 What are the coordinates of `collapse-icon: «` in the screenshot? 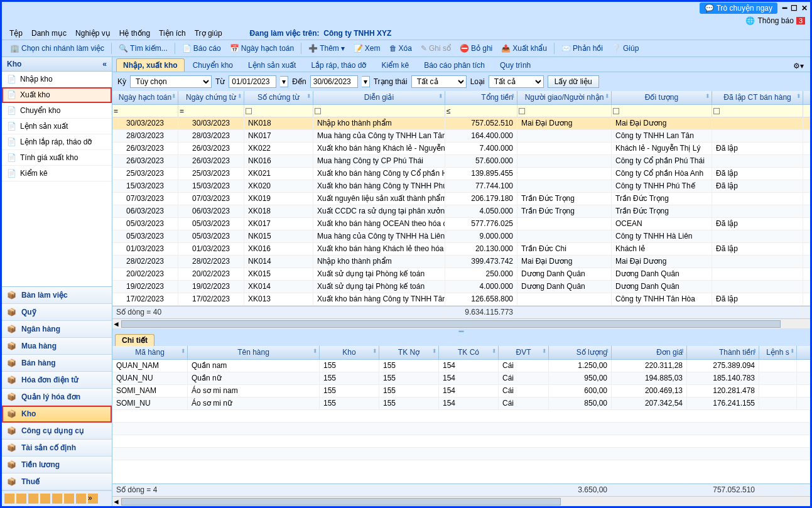 It's located at (104, 64).